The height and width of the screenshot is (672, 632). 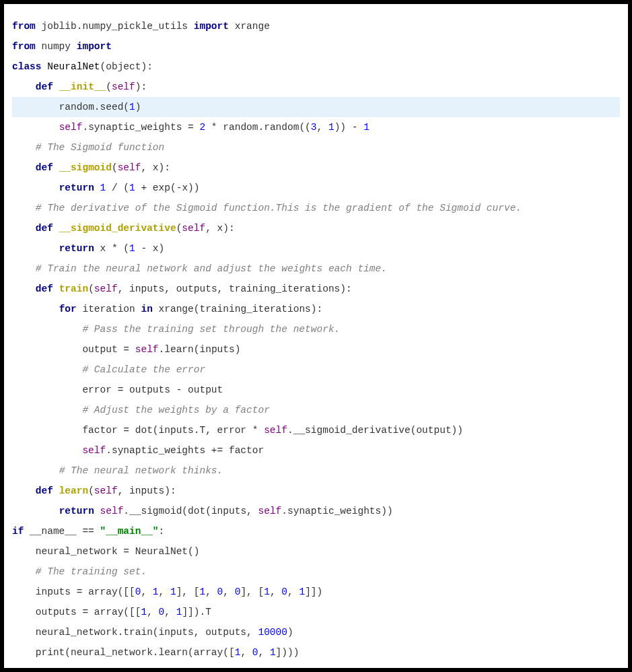 What do you see at coordinates (316, 349) in the screenshot?
I see `code-line: output = self.learn(inputs)` at bounding box center [316, 349].